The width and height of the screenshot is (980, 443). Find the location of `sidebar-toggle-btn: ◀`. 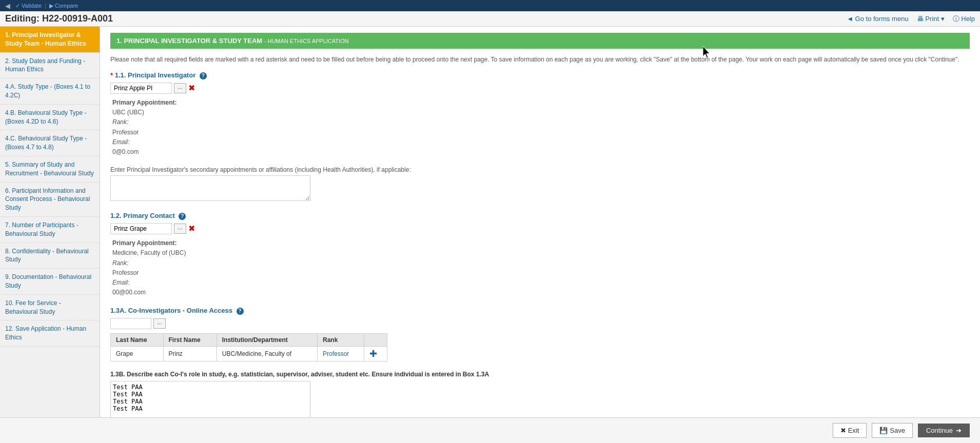

sidebar-toggle-btn: ◀ is located at coordinates (8, 6).